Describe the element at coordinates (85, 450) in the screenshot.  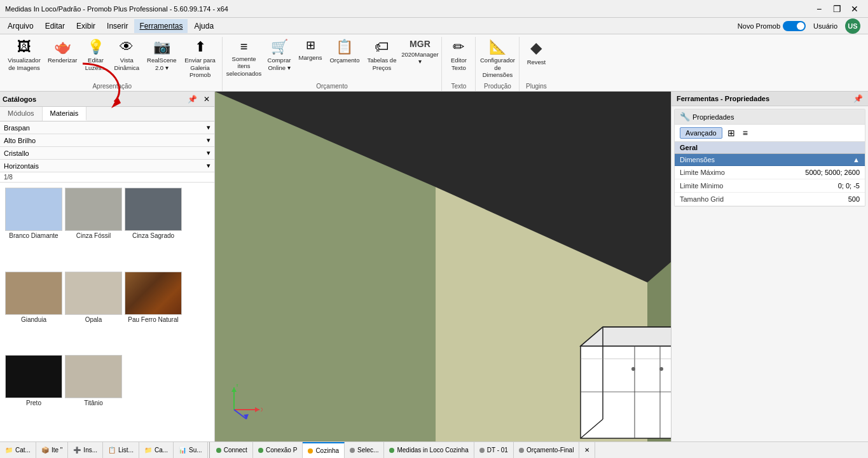
I see `statusbar-ins: ➕ Ins...` at that location.